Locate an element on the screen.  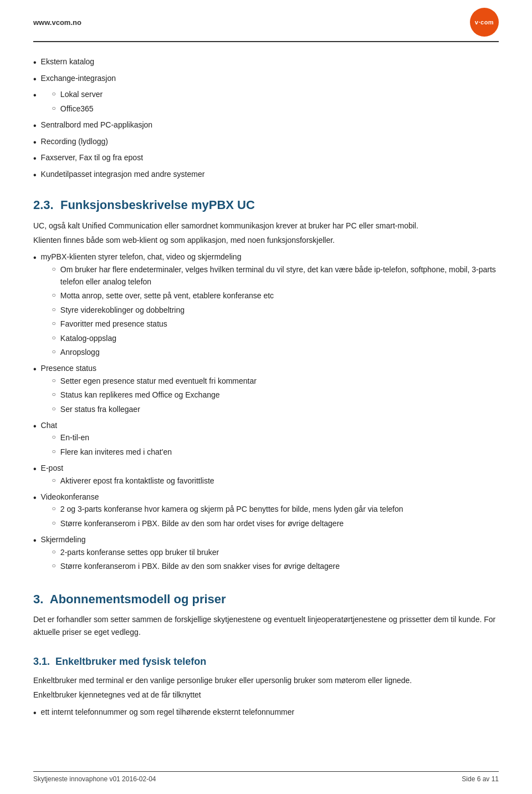
list-item: Recording (lydlogg) is located at coordinates (266, 142).